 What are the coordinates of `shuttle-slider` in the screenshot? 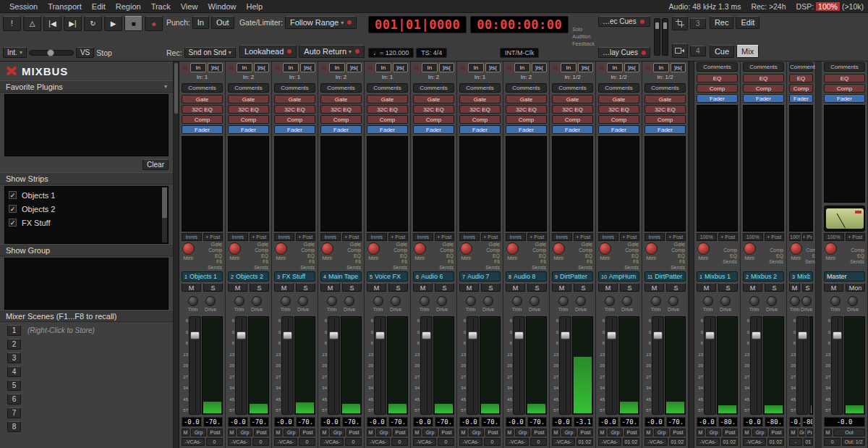 It's located at (51, 53).